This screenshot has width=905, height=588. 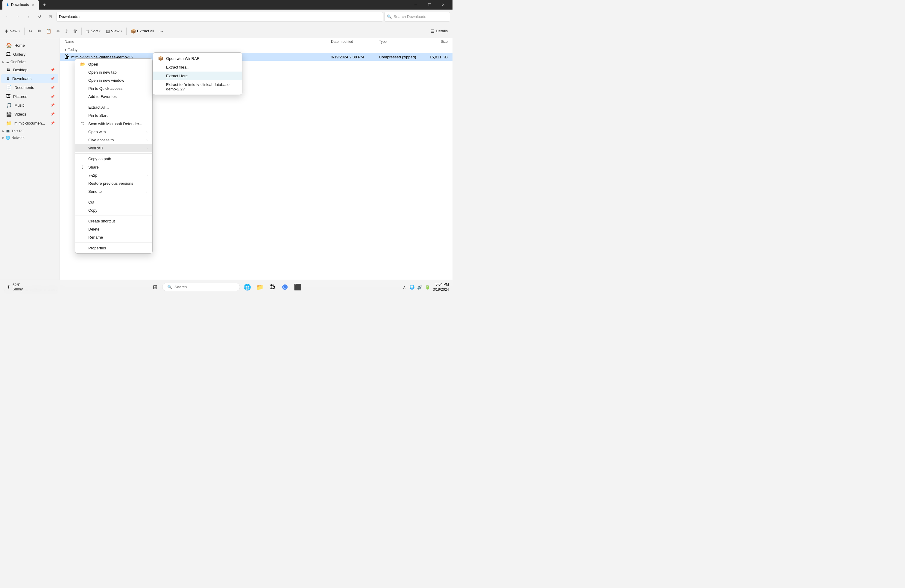 What do you see at coordinates (202, 87) in the screenshot?
I see `submenu-extract-to-label: Extract to "mimic-iv-clinical-database-d…` at bounding box center [202, 87].